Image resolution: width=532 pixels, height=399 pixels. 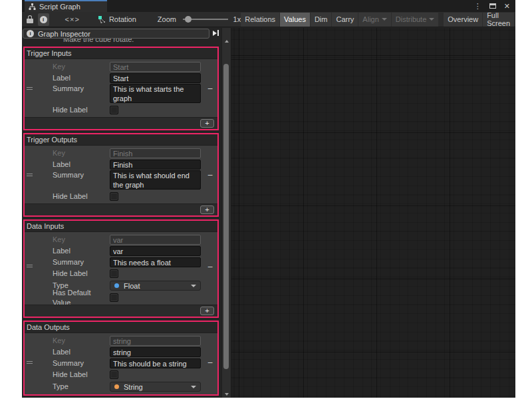 What do you see at coordinates (507, 7) in the screenshot?
I see `close-icon: ✕` at bounding box center [507, 7].